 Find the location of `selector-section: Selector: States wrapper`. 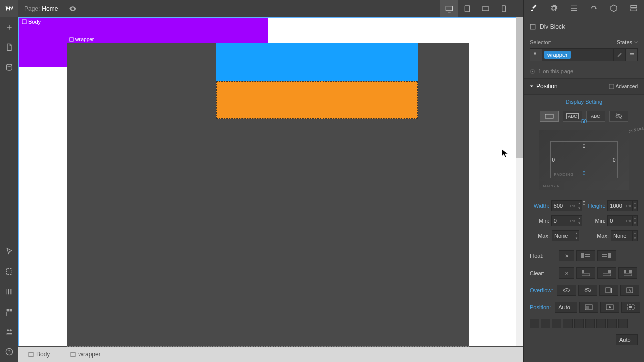

selector-section: Selector: States wrapper is located at coordinates (584, 50).